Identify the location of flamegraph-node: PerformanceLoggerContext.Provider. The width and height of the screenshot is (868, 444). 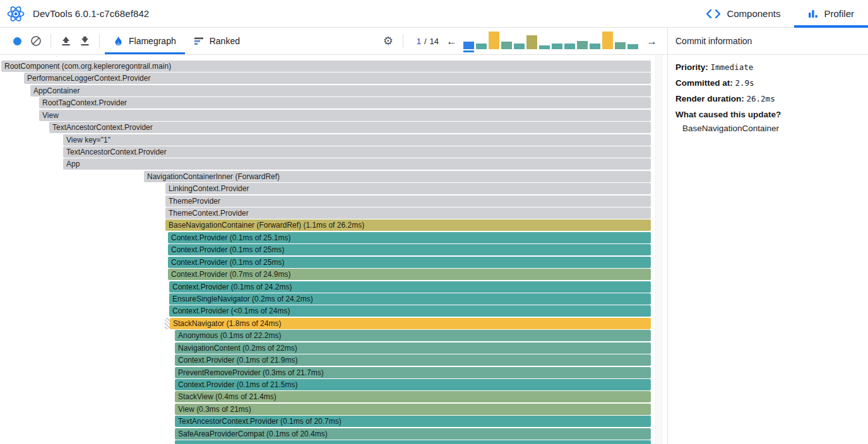
(337, 78).